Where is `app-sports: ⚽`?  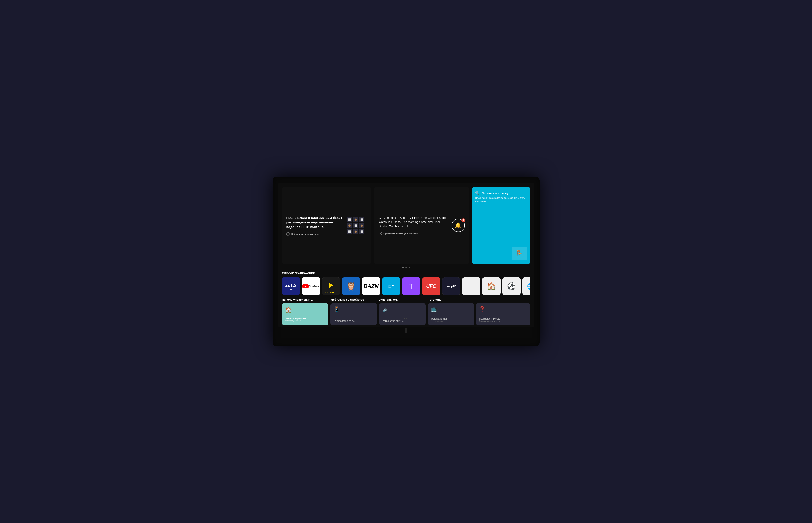 app-sports: ⚽ is located at coordinates (511, 286).